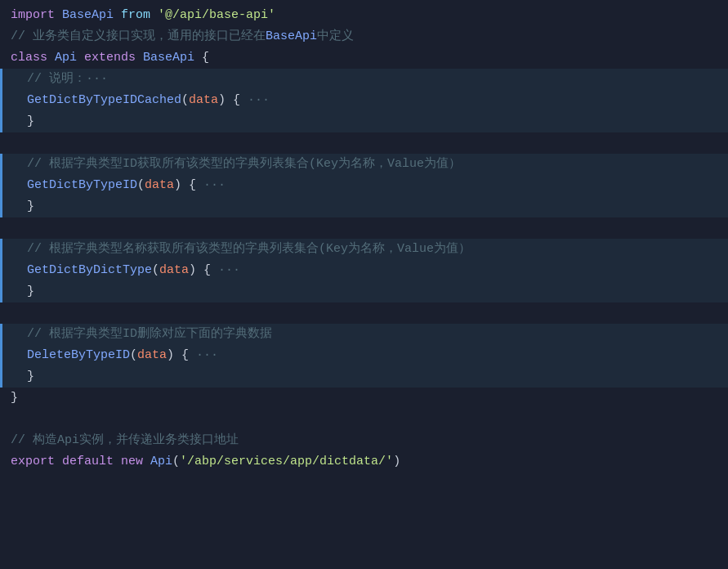 This screenshot has width=728, height=569. I want to click on code-line: // 业务类自定义接口实现，通用的接口已经在BaseApi中定义, so click(364, 37).